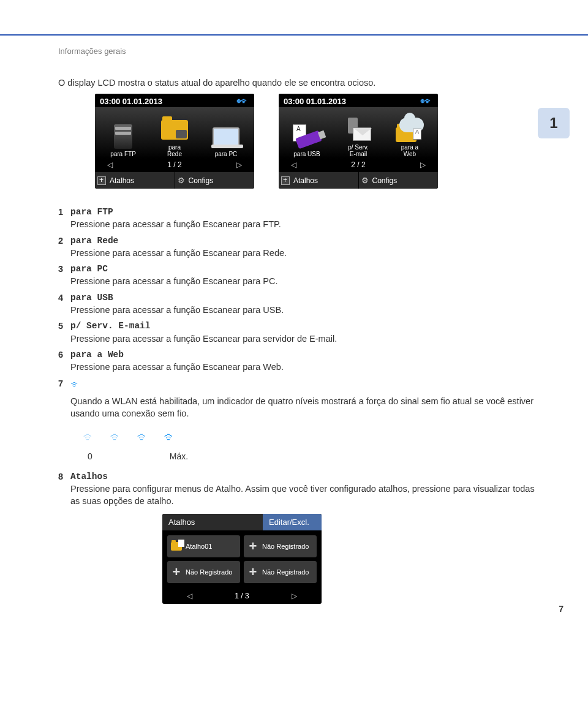 This screenshot has width=588, height=727. Describe the element at coordinates (358, 154) in the screenshot. I see `item-label: E-mail` at that location.